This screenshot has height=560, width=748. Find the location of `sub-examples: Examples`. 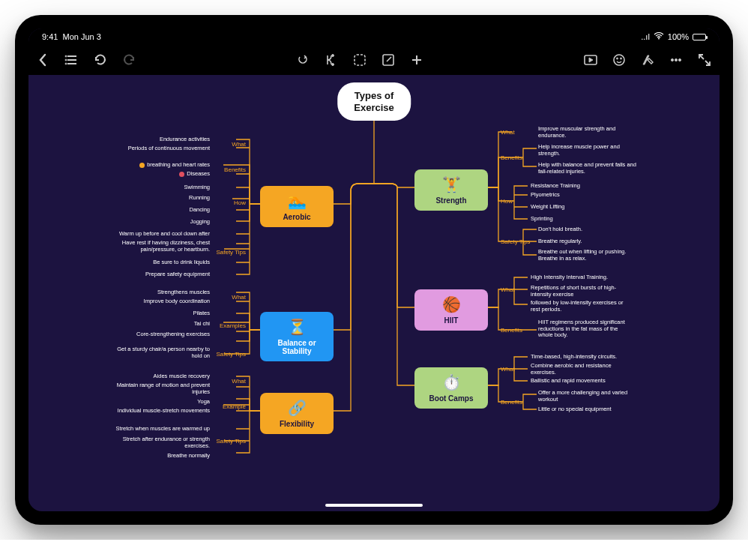

sub-examples: Examples is located at coordinates (232, 325).